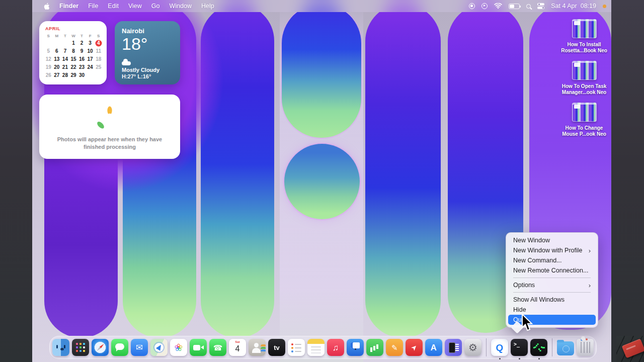 The width and height of the screenshot is (644, 362). I want to click on dock-contacts, so click(257, 347).